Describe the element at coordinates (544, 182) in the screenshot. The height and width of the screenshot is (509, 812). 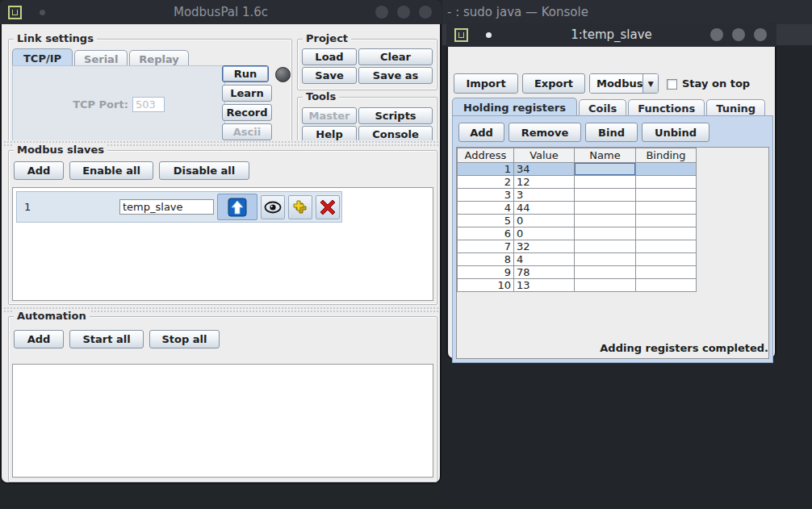
I see `value-cell: 12` at that location.